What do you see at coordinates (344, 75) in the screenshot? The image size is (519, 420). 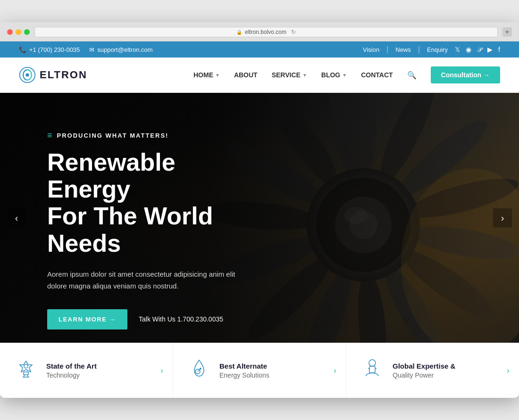 I see `blog-dropdown-arrow: ▼` at bounding box center [344, 75].